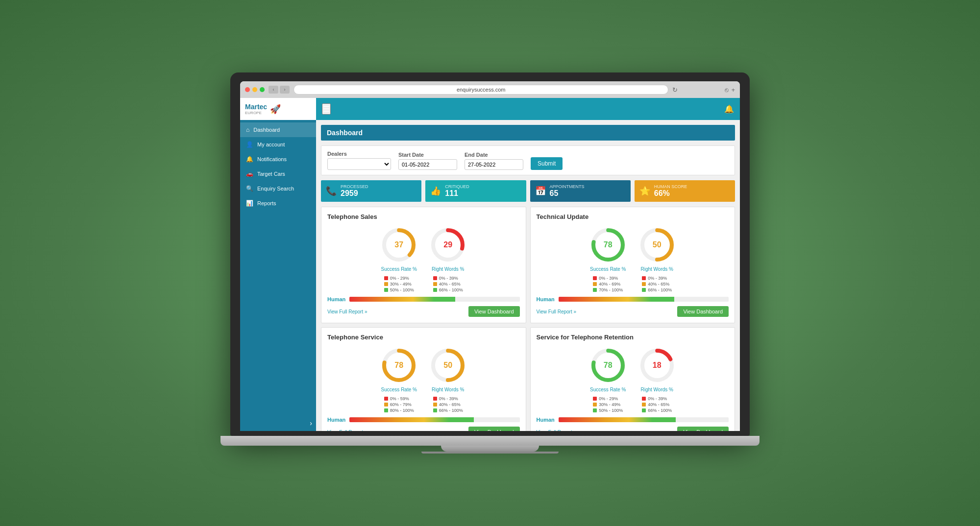 Image resolution: width=980 pixels, height=526 pixels. Describe the element at coordinates (278, 267) in the screenshot. I see `sidebar-nav: ⌂ Dashboard 👤 My account 🔔 Notifications` at that location.